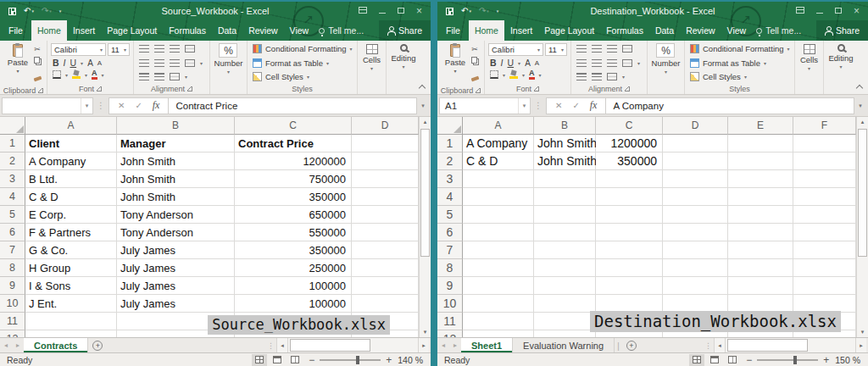 Image resolution: width=868 pixels, height=366 pixels. Describe the element at coordinates (159, 76) in the screenshot. I see `increase-indent-icon` at that location.